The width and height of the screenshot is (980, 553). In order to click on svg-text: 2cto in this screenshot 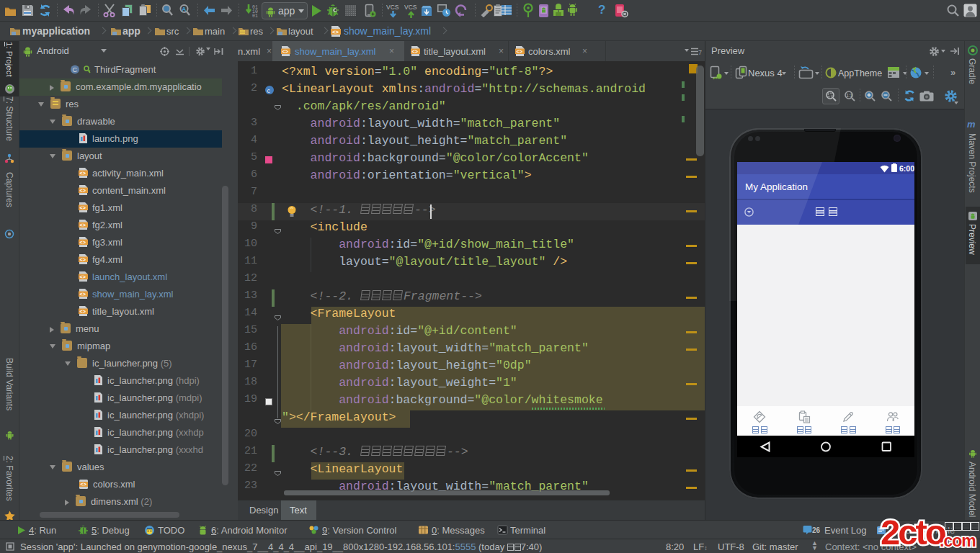, I will do `click(914, 532)`.